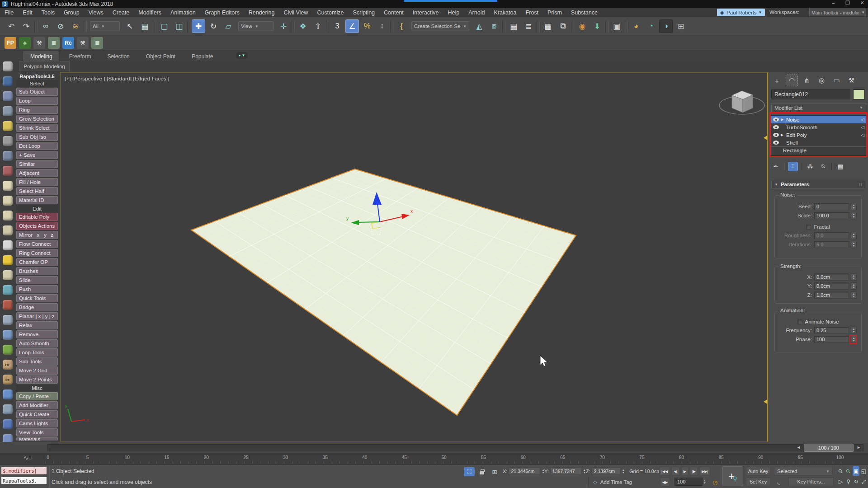  I want to click on menu-item: Rendering, so click(262, 13).